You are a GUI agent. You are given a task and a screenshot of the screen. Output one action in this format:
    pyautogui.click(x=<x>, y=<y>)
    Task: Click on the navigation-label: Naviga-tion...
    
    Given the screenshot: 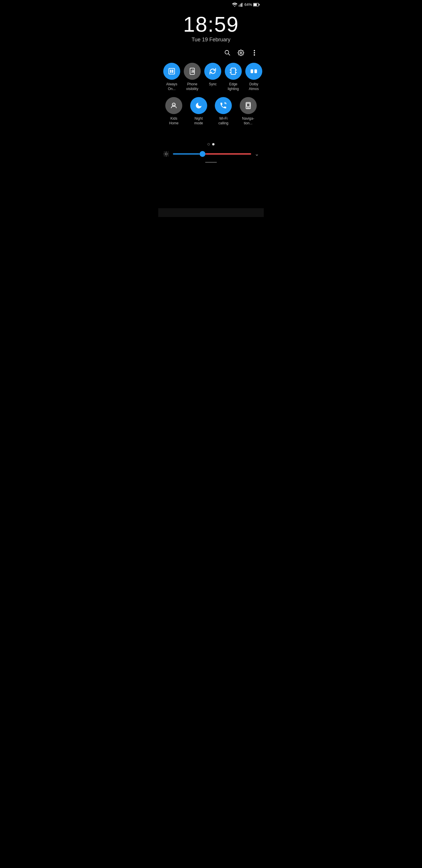 What is the action you would take?
    pyautogui.click(x=248, y=121)
    